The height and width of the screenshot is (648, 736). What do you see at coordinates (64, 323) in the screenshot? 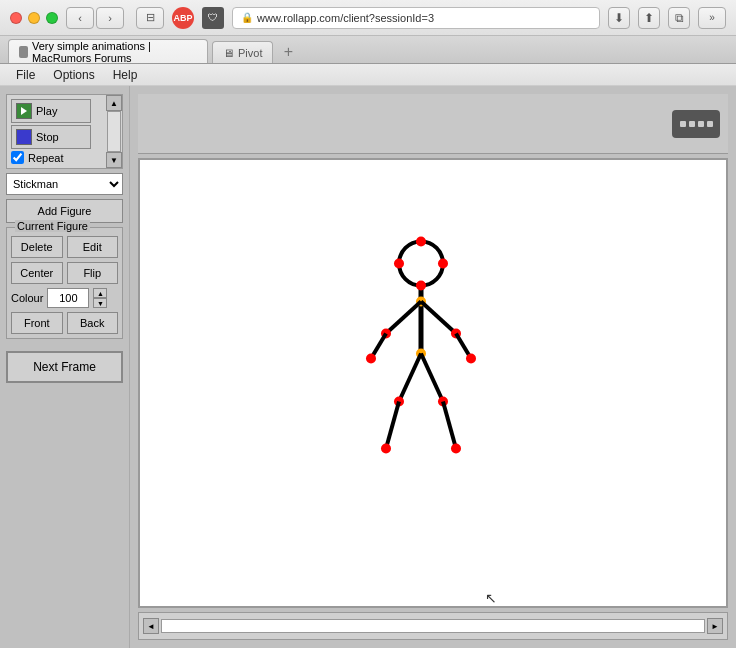
I see `front-back-row: Front Back` at bounding box center [64, 323].